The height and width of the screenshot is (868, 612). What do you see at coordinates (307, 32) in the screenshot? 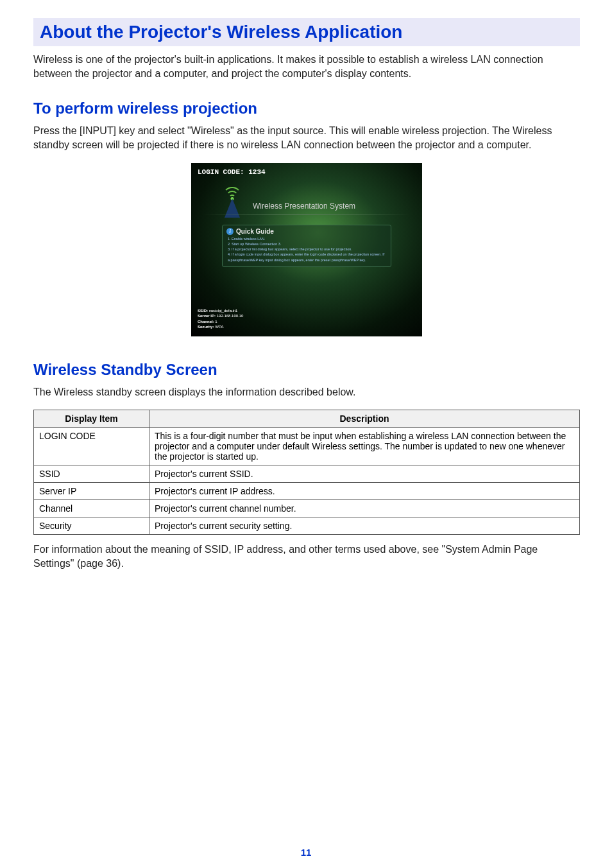
I see `title-banner: About the Projector's Wireless Applicati…` at bounding box center [307, 32].